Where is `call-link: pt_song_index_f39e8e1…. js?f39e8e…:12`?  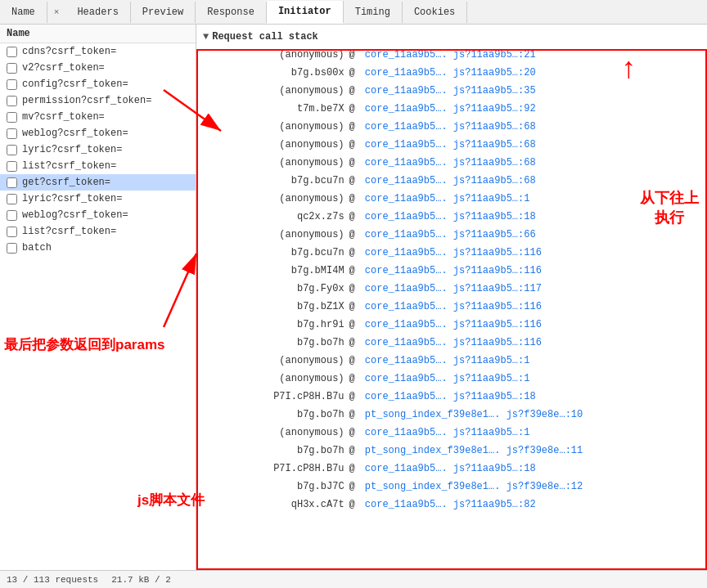
call-link: pt_song_index_f39e8e1…. js?f39e8e…:12 is located at coordinates (534, 487).